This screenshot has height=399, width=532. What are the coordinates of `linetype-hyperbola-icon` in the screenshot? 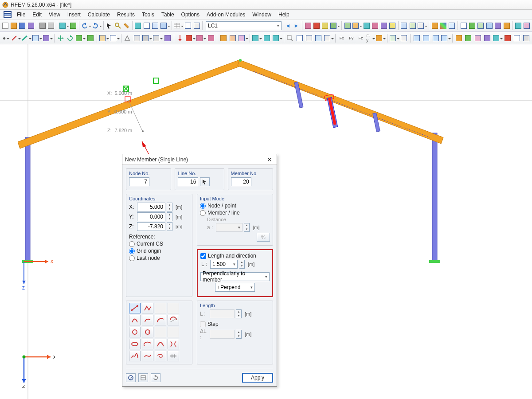 It's located at (173, 344).